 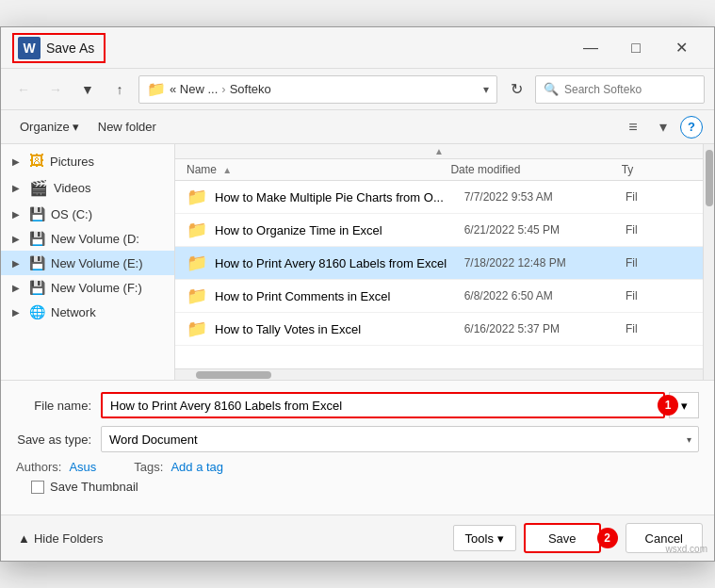 What do you see at coordinates (516, 90) in the screenshot?
I see `refresh-button: ↻` at bounding box center [516, 90].